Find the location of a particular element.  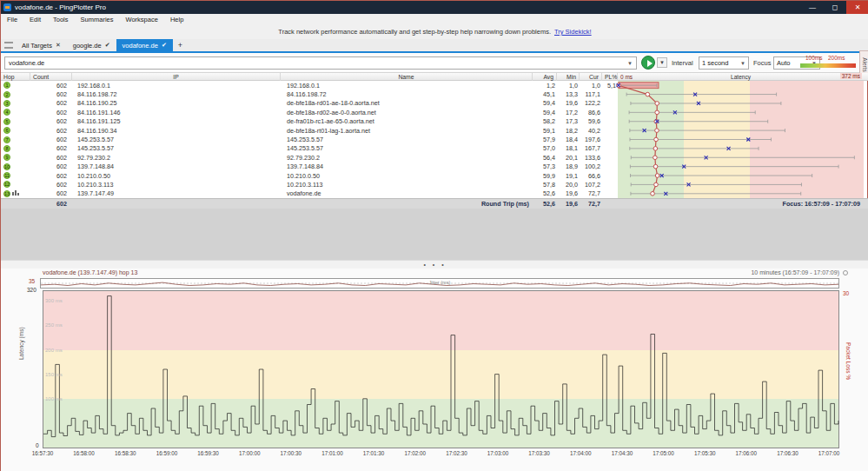

hop-ip: 84.116.191.146 is located at coordinates (176, 113).